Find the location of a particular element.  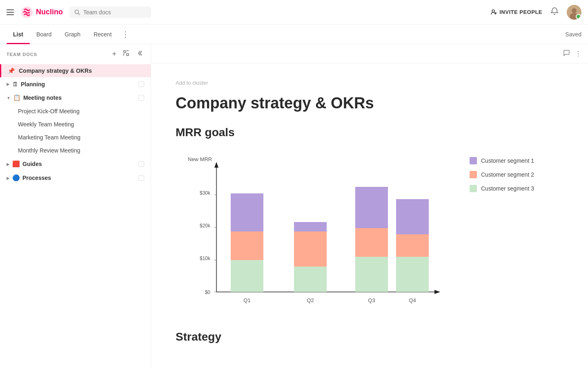

list-item: Marketing Team Meeting is located at coordinates (80, 137).